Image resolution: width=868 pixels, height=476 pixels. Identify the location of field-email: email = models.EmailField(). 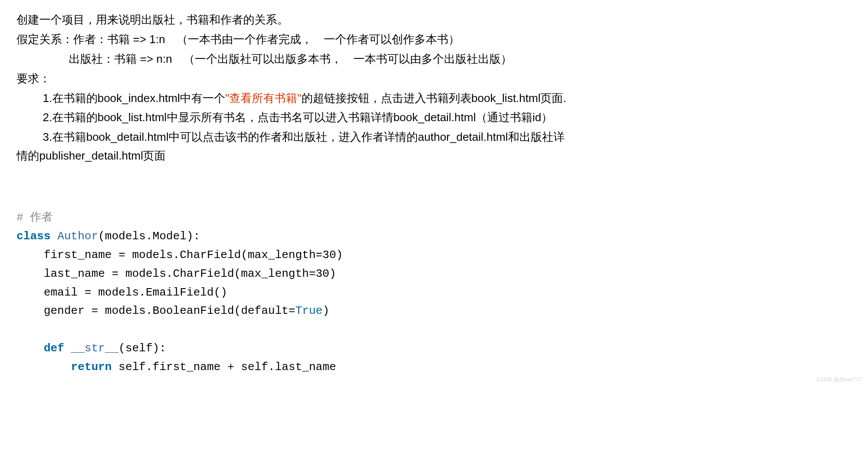
(122, 292).